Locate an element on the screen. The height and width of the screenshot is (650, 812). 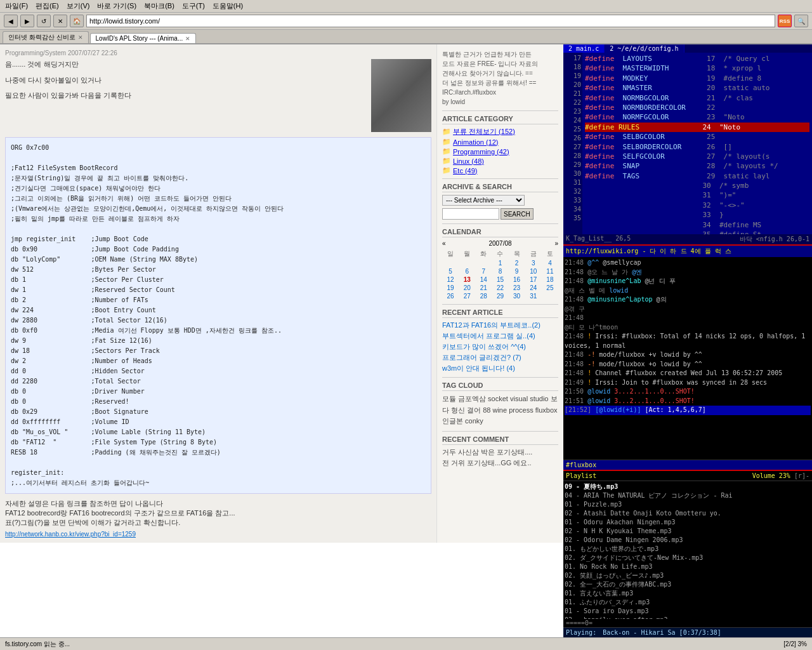
recent-article-item: w3m이 안대 됩니다! (4) is located at coordinates (500, 368).